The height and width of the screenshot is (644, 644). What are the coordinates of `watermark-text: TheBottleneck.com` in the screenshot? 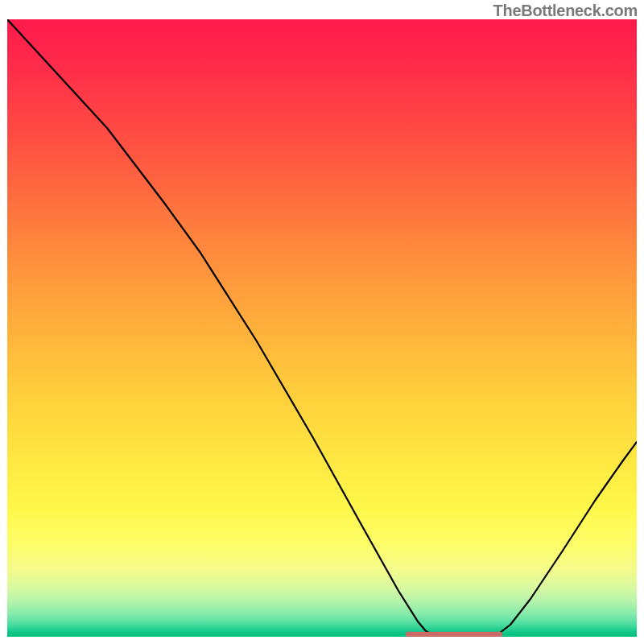 It's located at (565, 11).